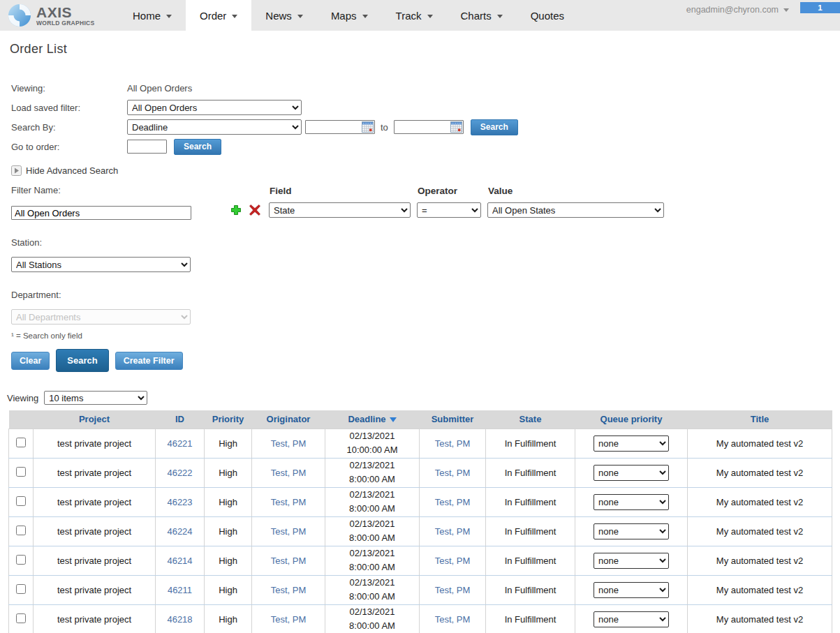 The height and width of the screenshot is (633, 840). What do you see at coordinates (289, 419) in the screenshot?
I see `originator-column-header: Originator` at bounding box center [289, 419].